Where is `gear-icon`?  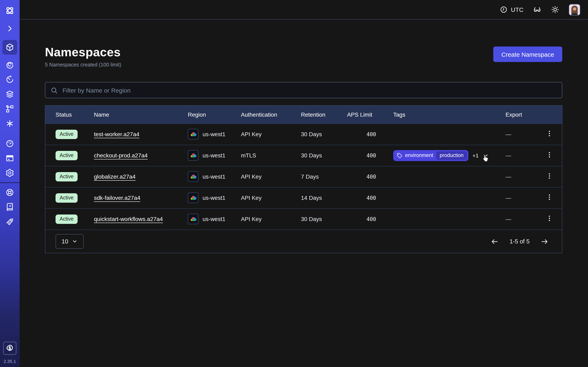
gear-icon is located at coordinates (10, 173).